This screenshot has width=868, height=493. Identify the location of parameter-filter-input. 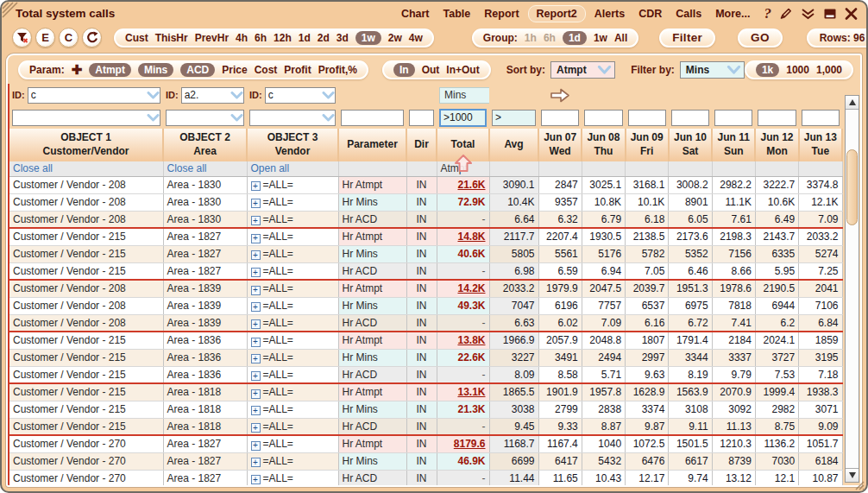
(373, 117).